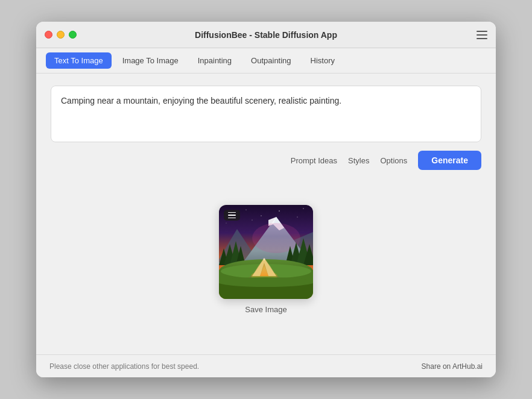 The height and width of the screenshot is (399, 532). I want to click on actions-row: Prompt Ideas Styles Options Generate, so click(266, 160).